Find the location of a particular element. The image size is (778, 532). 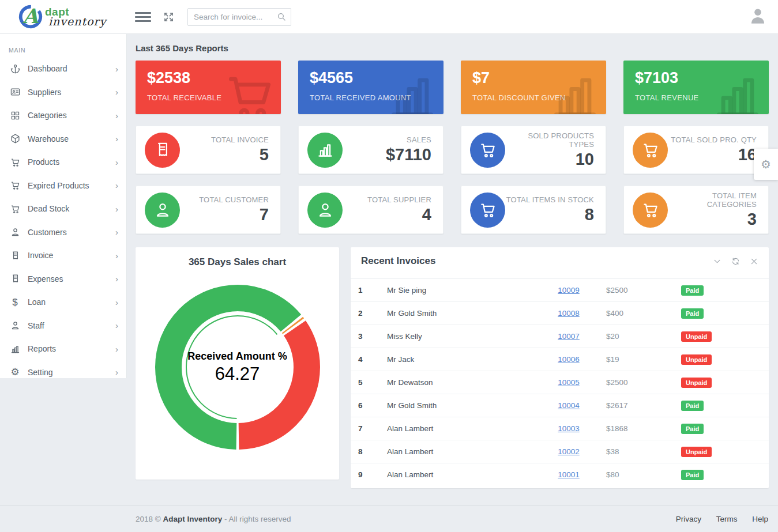

recent-invoices-title: Recent Invoices is located at coordinates (532, 261).